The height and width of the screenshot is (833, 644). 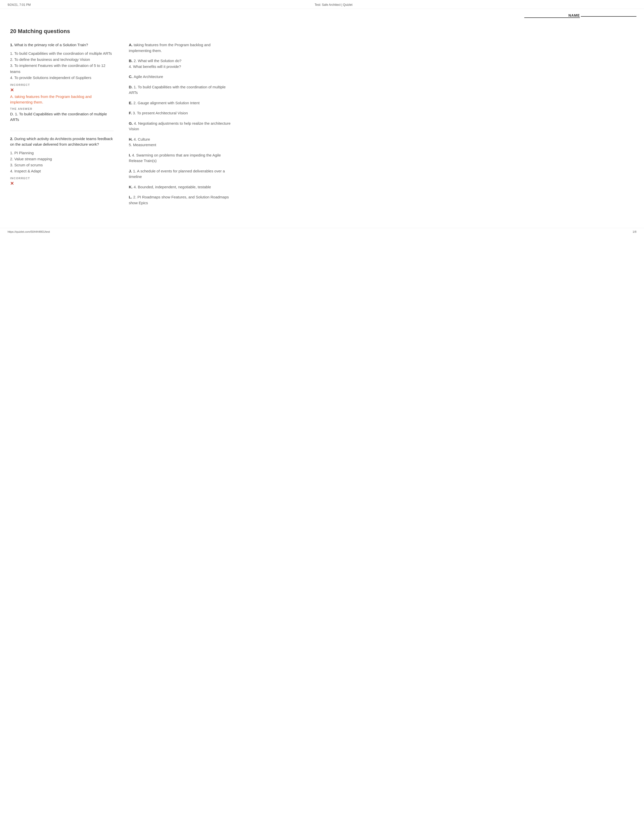 I want to click on right-item-j-letter: J., so click(x=131, y=171).